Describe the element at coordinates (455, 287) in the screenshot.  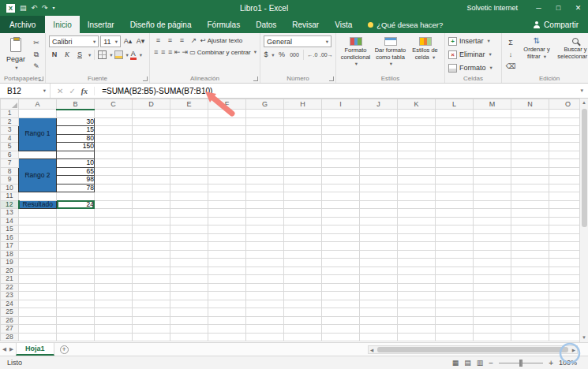
I see `cell-L22` at that location.